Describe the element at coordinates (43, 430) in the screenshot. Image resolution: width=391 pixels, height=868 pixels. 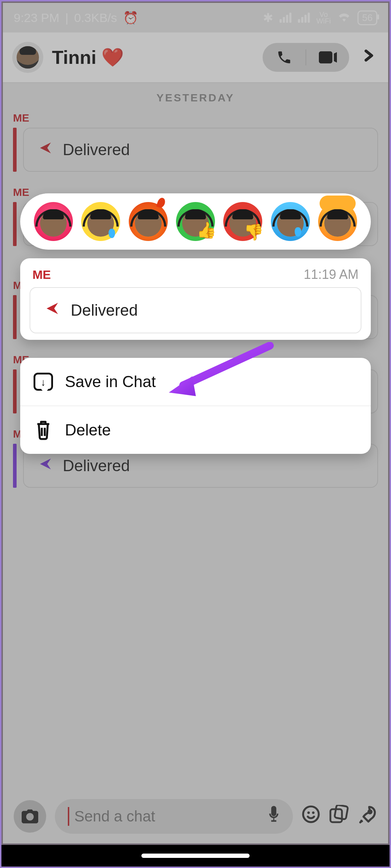
I see `trash-icon` at that location.